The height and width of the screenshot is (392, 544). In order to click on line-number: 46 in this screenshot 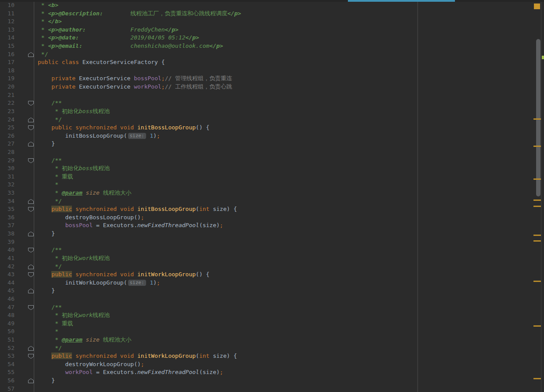, I will do `click(7, 299)`.